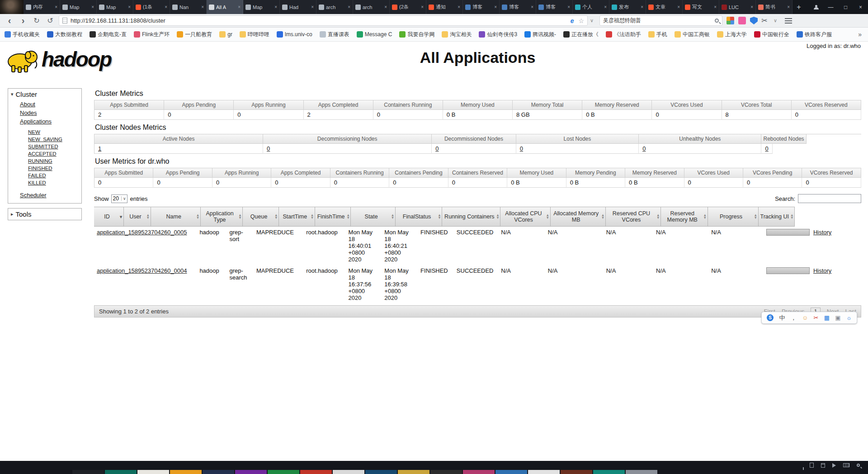  What do you see at coordinates (805, 318) in the screenshot?
I see `emoji-icon: ☺` at bounding box center [805, 318].